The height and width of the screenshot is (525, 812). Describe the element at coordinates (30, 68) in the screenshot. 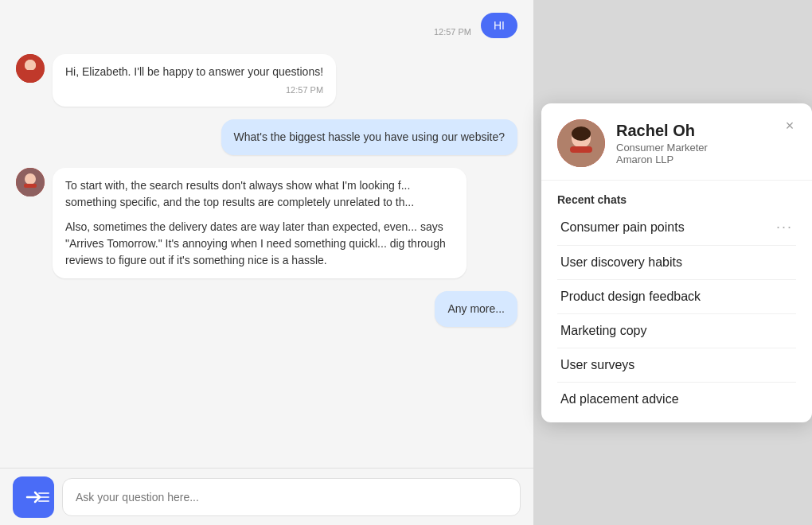

I see `bot-avatar` at that location.